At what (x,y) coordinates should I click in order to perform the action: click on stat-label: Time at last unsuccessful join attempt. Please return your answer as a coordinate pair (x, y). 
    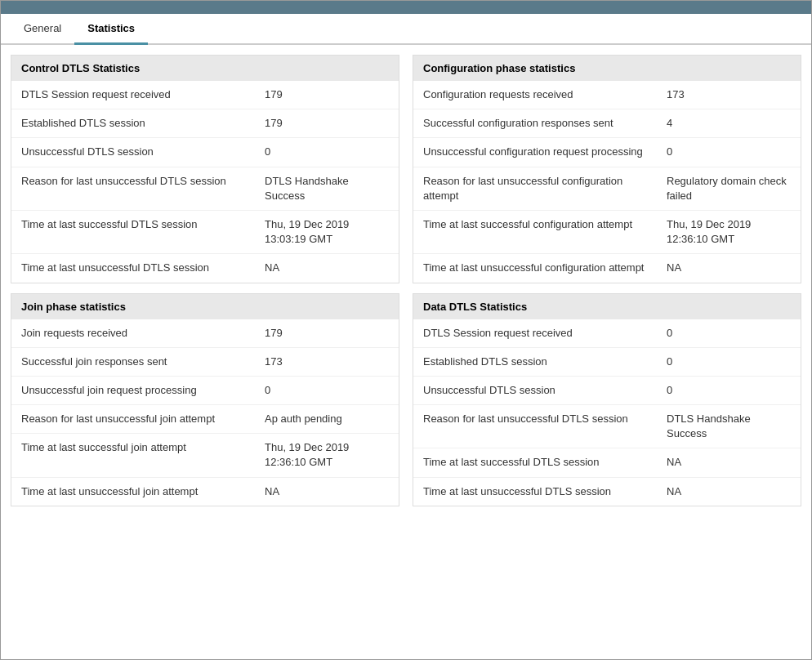
    Looking at the image, I should click on (140, 492).